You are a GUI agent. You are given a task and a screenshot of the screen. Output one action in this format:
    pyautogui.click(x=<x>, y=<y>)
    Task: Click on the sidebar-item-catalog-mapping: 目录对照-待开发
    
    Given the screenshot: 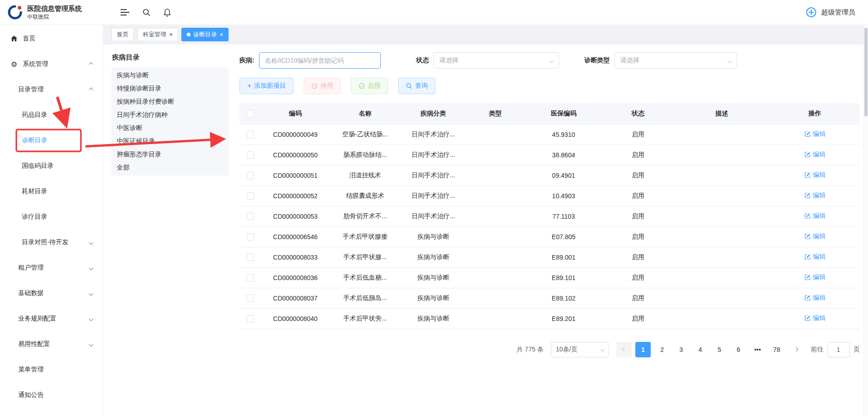 What is the action you would take?
    pyautogui.click(x=51, y=242)
    